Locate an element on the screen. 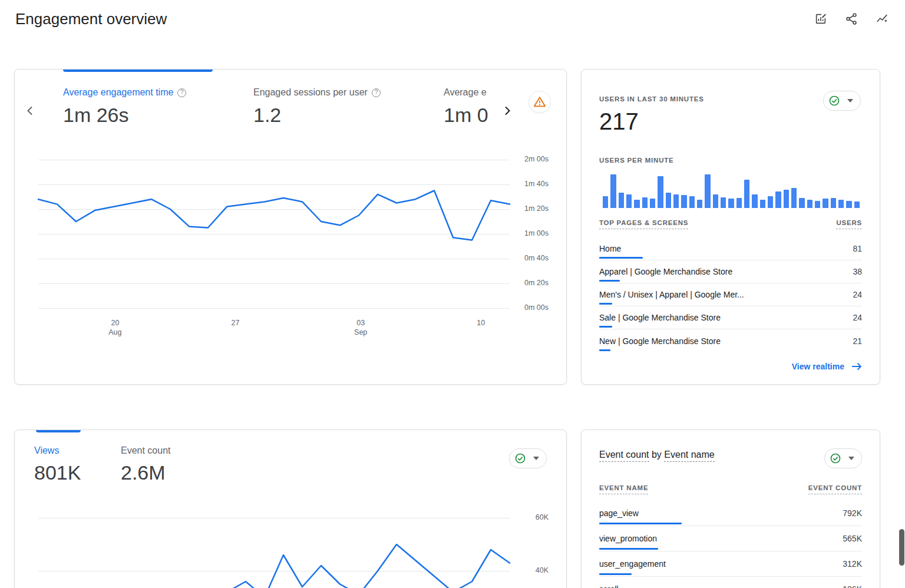  metric-tabs: Average engagement time?1m 26sEngaged se… is located at coordinates (282, 115).